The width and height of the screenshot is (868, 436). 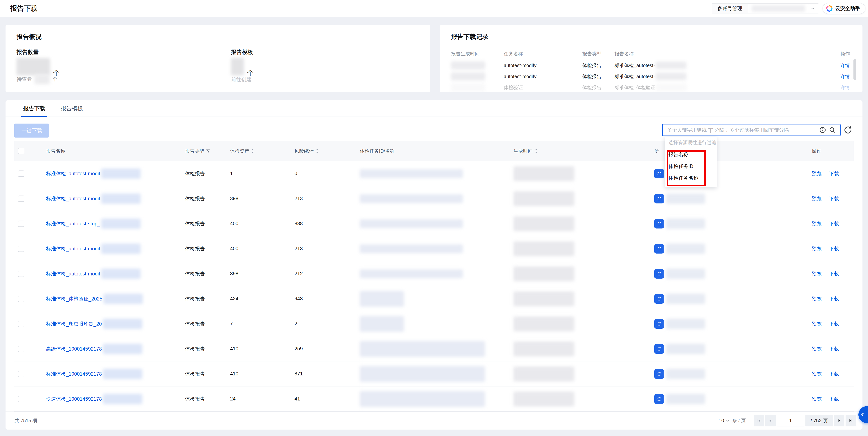 I want to click on dropdown-option: 报告名称, so click(x=691, y=154).